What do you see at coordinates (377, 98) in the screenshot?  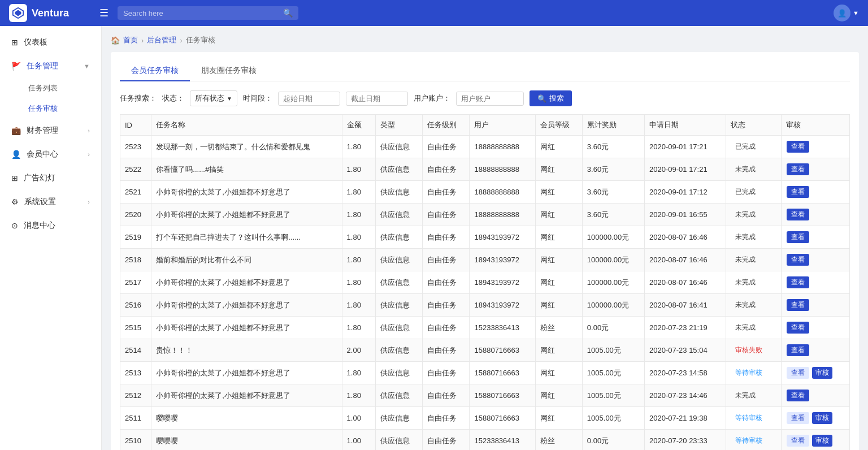 I see `end-date-input` at bounding box center [377, 98].